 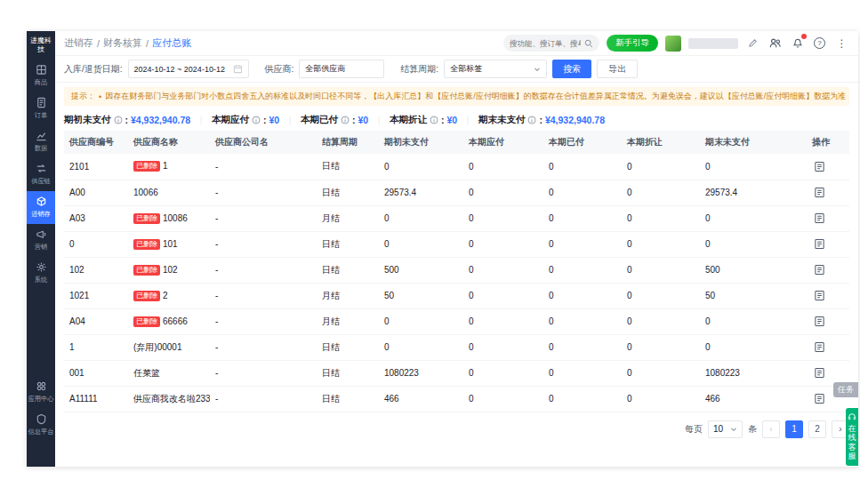 I want to click on notification-bell-icon, so click(x=797, y=43).